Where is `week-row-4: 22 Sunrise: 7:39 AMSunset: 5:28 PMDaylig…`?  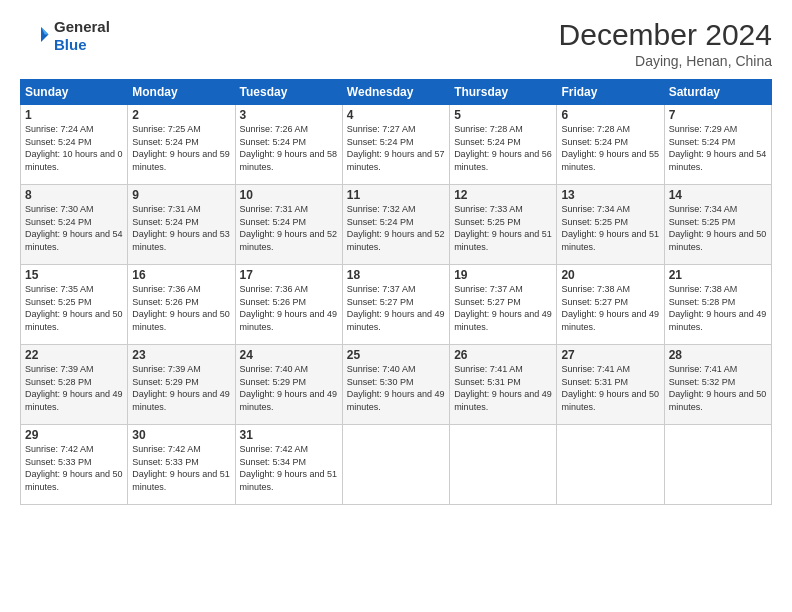
week-row-4: 22 Sunrise: 7:39 AMSunset: 5:28 PMDaylig… is located at coordinates (396, 385).